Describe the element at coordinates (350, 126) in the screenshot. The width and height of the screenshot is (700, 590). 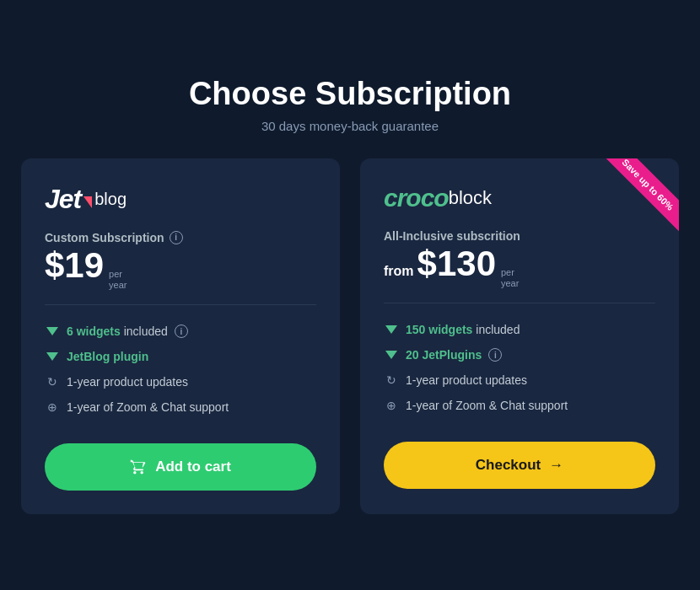
I see `page-subtitle: 30 days money-back guarantee` at that location.